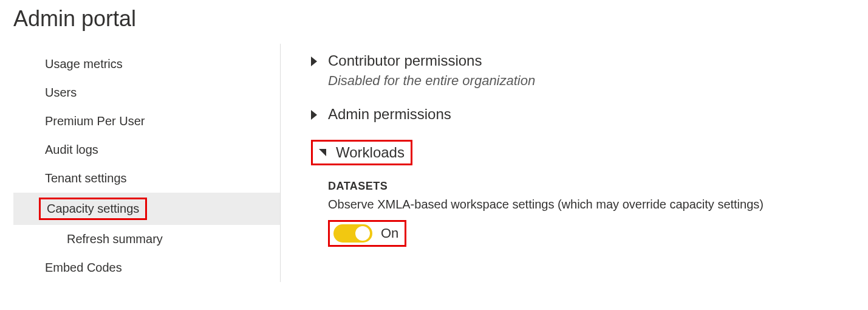  I want to click on section-admin-permissions: Admin permissions, so click(589, 114).